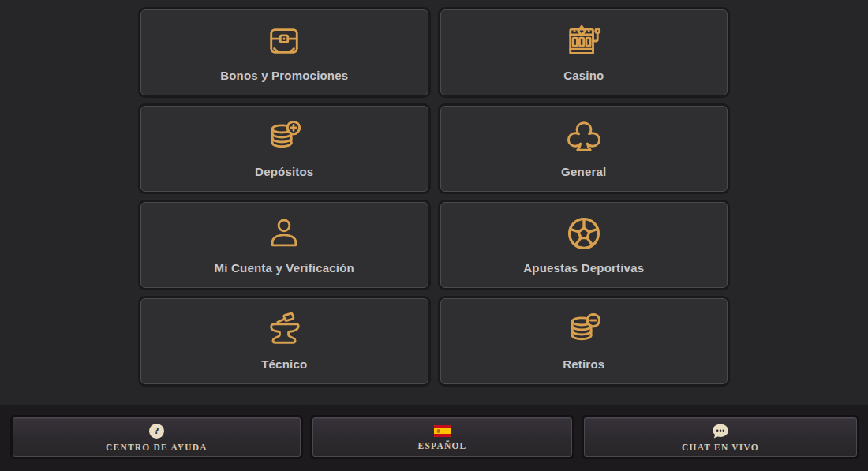  What do you see at coordinates (720, 431) in the screenshot?
I see `chat-bubble-icon` at bounding box center [720, 431].